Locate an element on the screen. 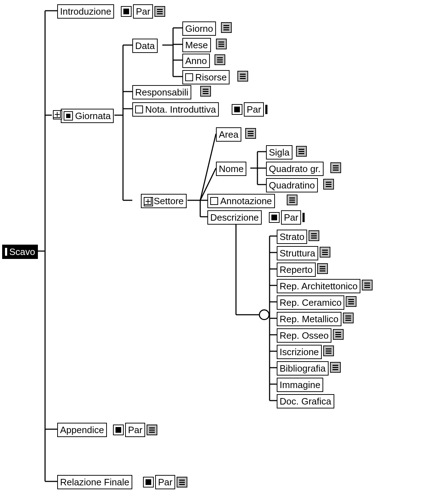 Image resolution: width=448 pixels, height=495 pixels. par-introduzione: Par is located at coordinates (143, 11).